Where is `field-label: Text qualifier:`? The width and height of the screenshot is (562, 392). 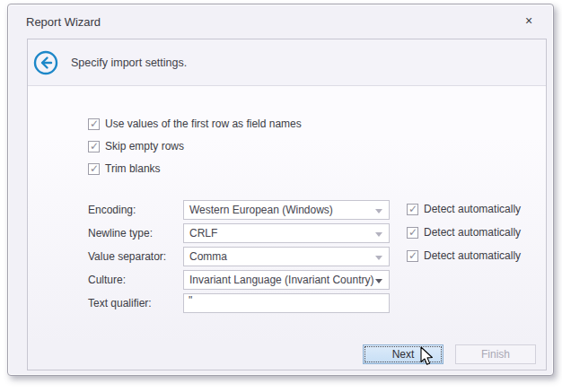
field-label: Text qualifier: is located at coordinates (120, 303).